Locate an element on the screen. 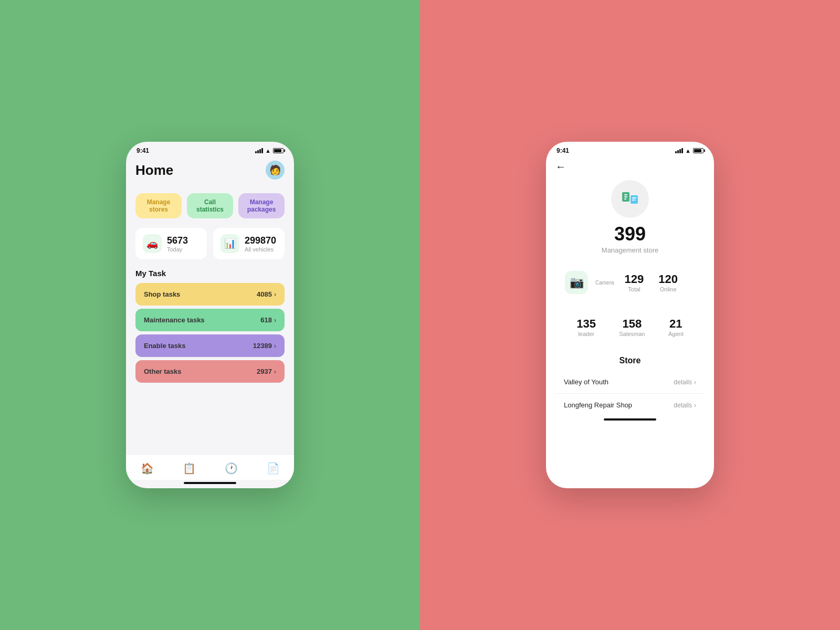 The width and height of the screenshot is (840, 630). people-info-card: 135 leader 158 Salesman 21 Agent is located at coordinates (630, 327).